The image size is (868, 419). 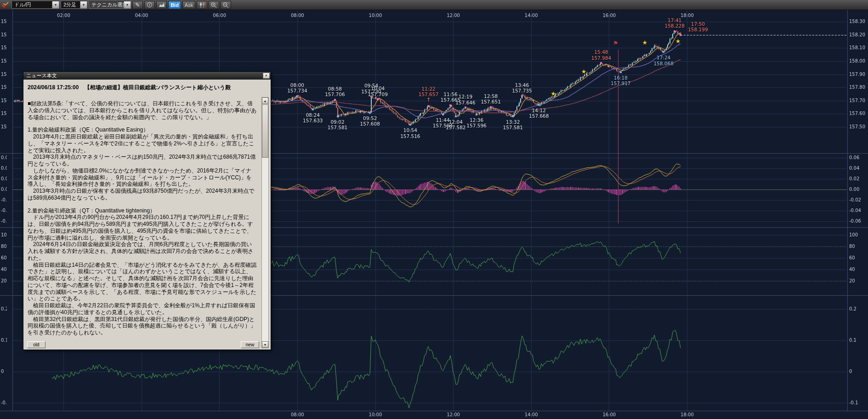 What do you see at coordinates (265, 344) in the screenshot?
I see `scrollbar-down-button: ▼` at bounding box center [265, 344].